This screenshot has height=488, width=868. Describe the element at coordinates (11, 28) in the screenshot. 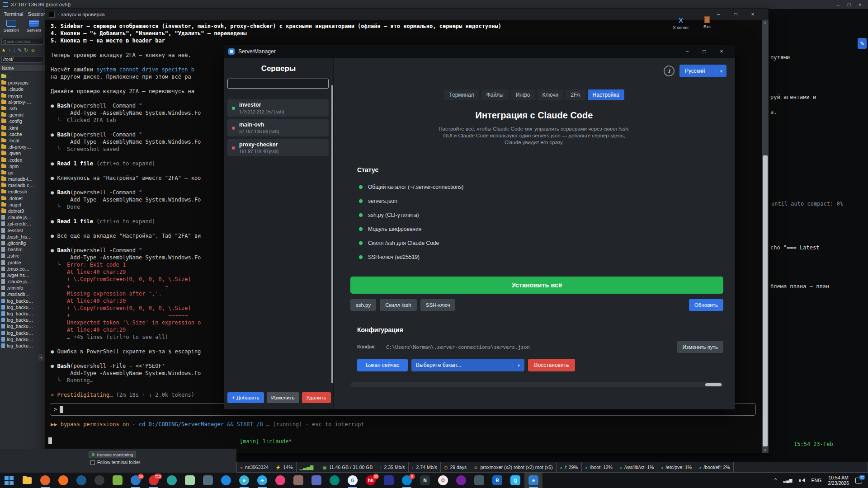

I see `session-button: Session` at that location.